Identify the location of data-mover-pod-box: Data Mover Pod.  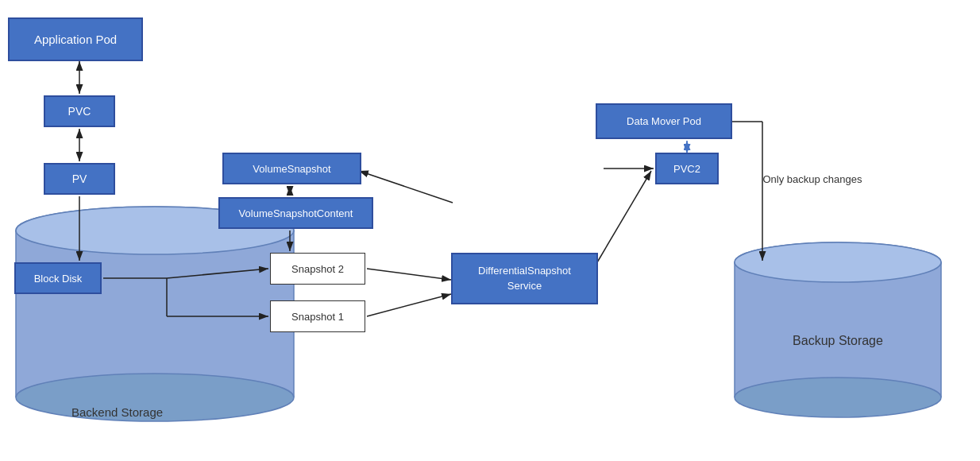
(664, 121).